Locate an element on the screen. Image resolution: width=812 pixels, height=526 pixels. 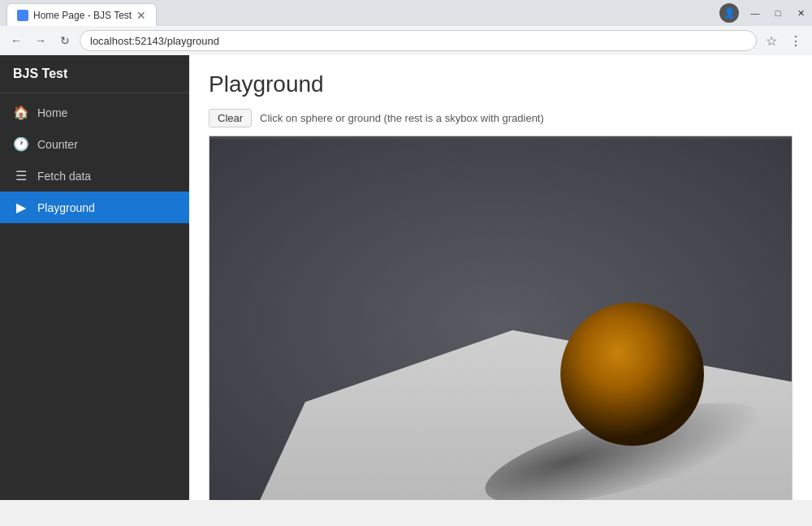
maximize-button: □ is located at coordinates (778, 13).